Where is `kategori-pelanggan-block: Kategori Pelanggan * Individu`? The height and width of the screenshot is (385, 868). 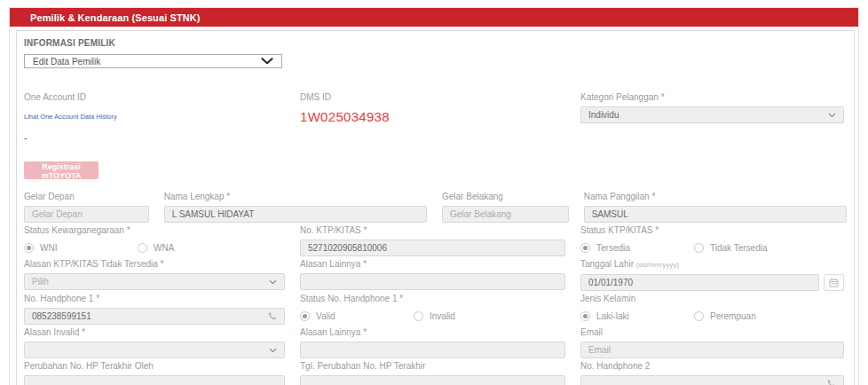
kategori-pelanggan-block: Kategori Pelanggan * Individu is located at coordinates (712, 117).